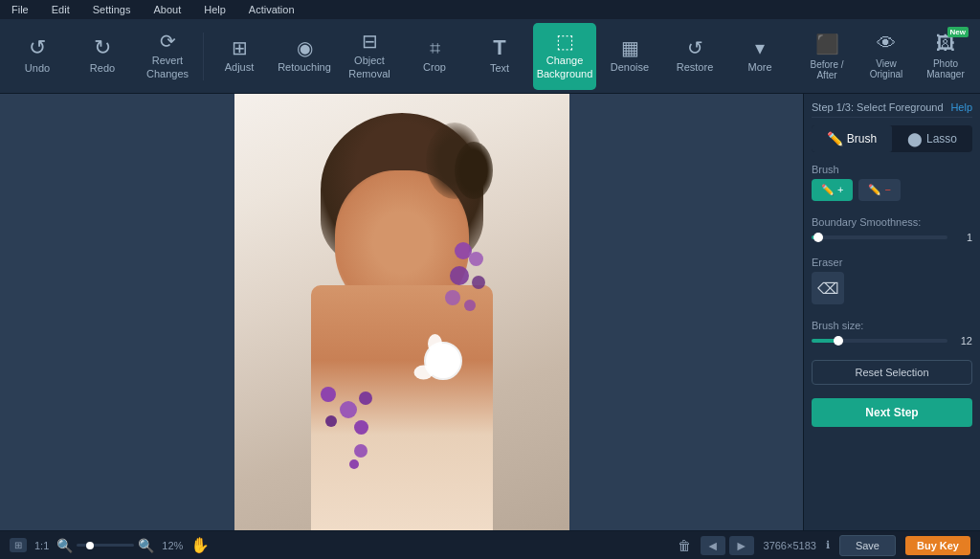  What do you see at coordinates (760, 67) in the screenshot?
I see `more-label: More` at bounding box center [760, 67].